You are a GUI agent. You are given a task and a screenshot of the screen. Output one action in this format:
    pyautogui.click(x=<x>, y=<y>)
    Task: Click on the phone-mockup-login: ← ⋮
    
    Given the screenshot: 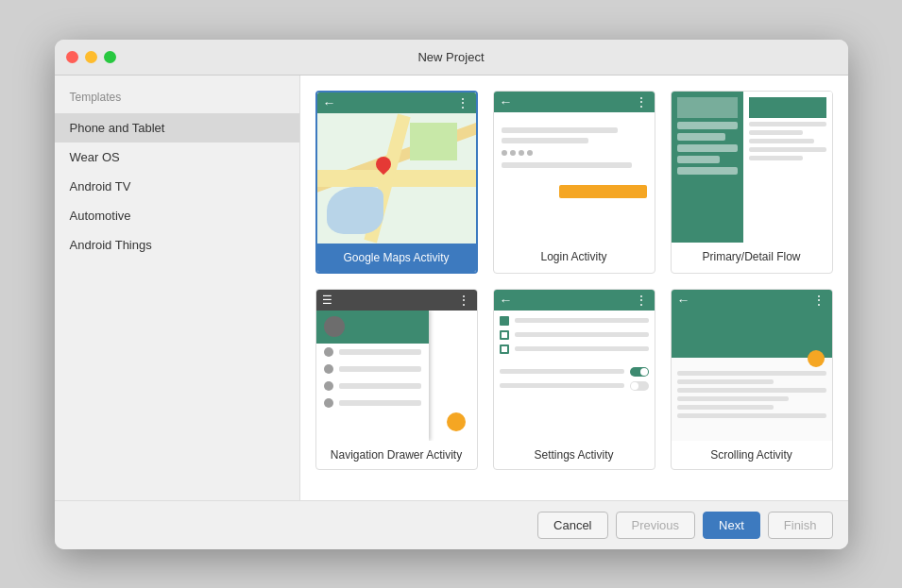 What is the action you would take?
    pyautogui.click(x=574, y=167)
    